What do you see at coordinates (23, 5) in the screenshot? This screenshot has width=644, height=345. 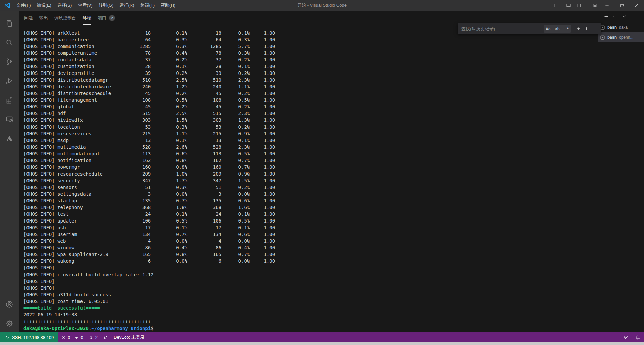 I see `menu-item-0: 文件(F)` at bounding box center [23, 5].